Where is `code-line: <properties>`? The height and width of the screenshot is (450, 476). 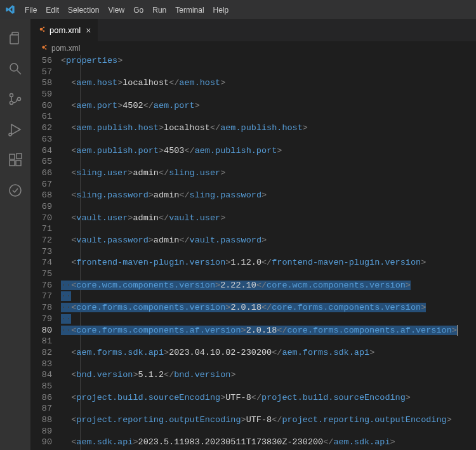 code-line: <properties> is located at coordinates (268, 61).